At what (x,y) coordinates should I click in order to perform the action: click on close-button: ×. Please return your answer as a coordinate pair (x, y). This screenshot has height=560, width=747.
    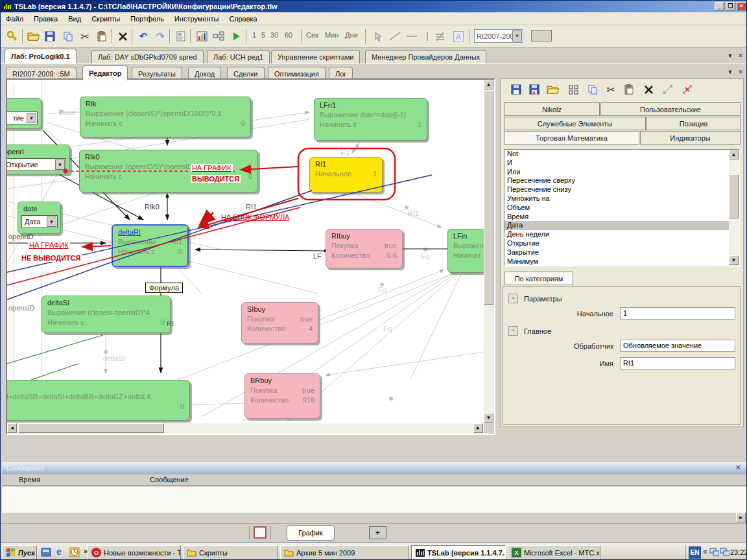
    Looking at the image, I should click on (742, 6).